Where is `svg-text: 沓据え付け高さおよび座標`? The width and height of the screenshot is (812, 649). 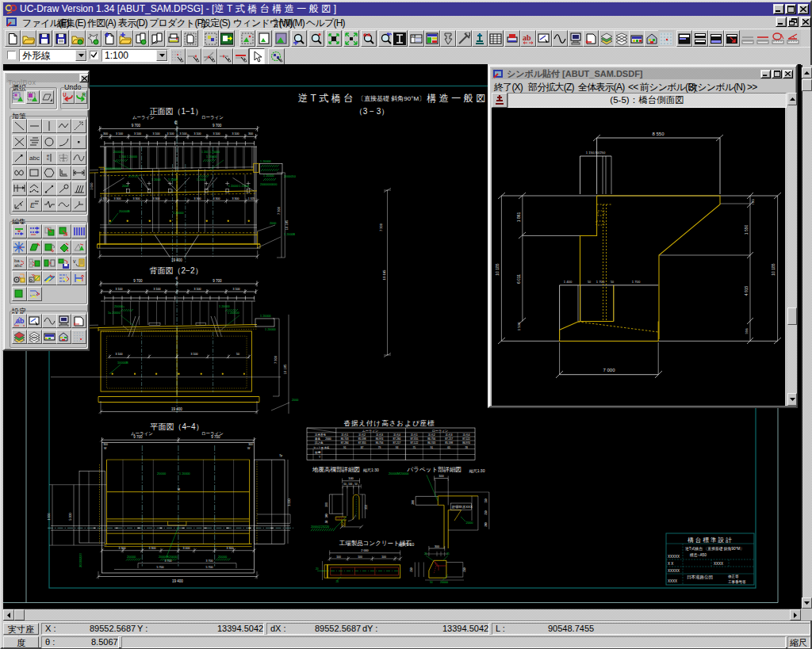 svg-text: 沓据え付け高さおよび座標 is located at coordinates (389, 423).